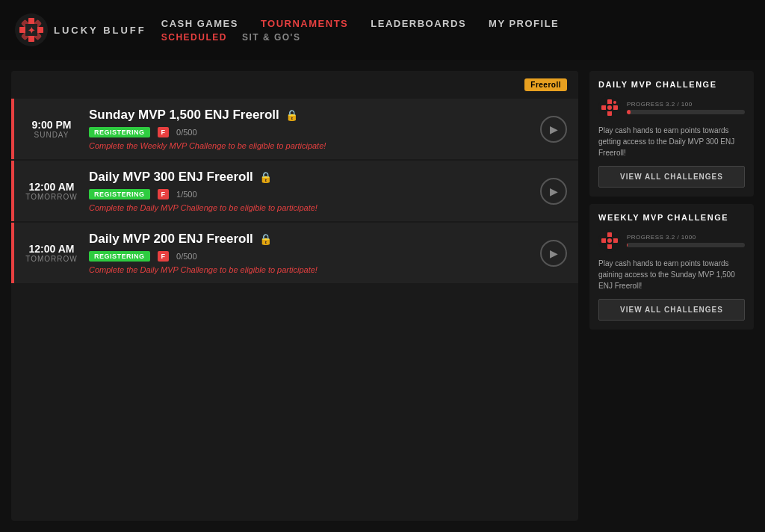 The width and height of the screenshot is (765, 532). Describe the element at coordinates (311, 191) in the screenshot. I see `tournament-info-2: Daily MVP 300 ENJ Freeroll 🔒 REGISTERING…` at that location.